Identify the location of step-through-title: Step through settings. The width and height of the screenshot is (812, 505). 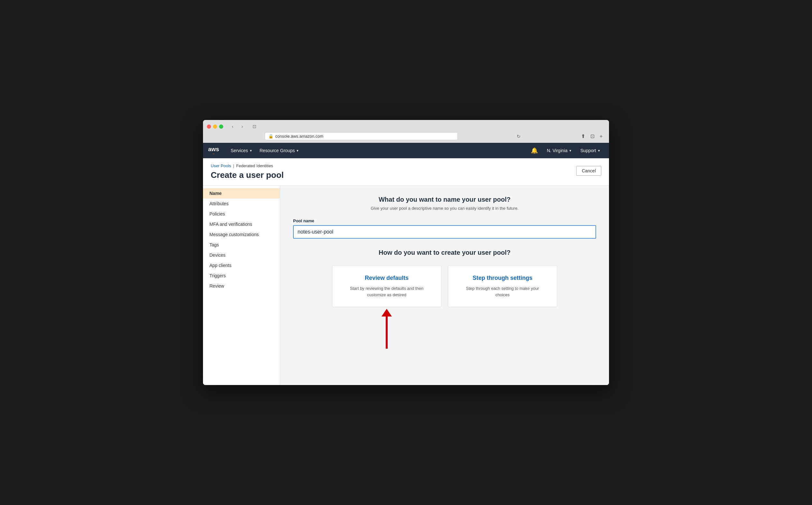
(502, 278).